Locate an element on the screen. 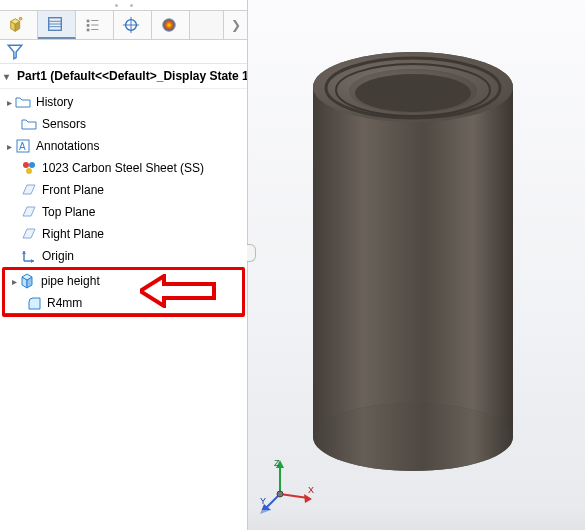 The height and width of the screenshot is (530, 585). axis-y-label: Y is located at coordinates (263, 501).